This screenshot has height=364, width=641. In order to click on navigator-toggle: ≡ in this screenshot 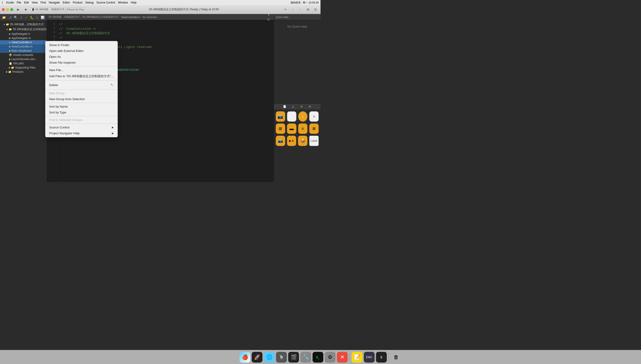, I will do `click(285, 10)`.